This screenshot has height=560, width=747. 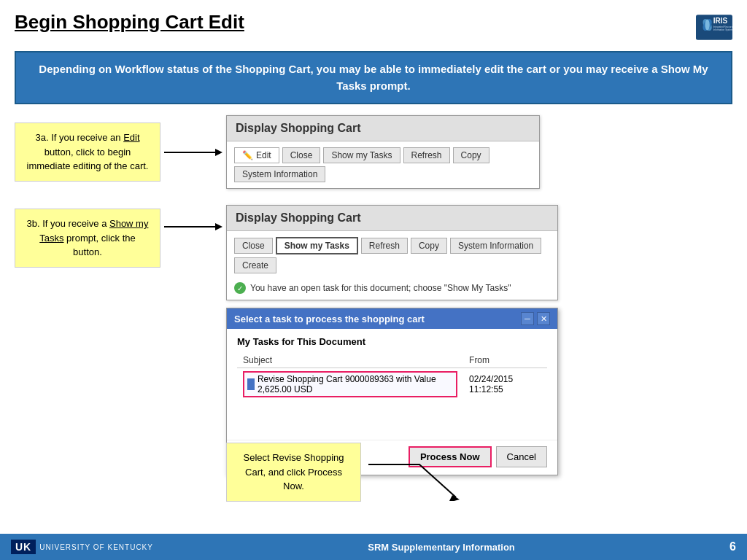 I want to click on from-header: From, so click(x=505, y=360).